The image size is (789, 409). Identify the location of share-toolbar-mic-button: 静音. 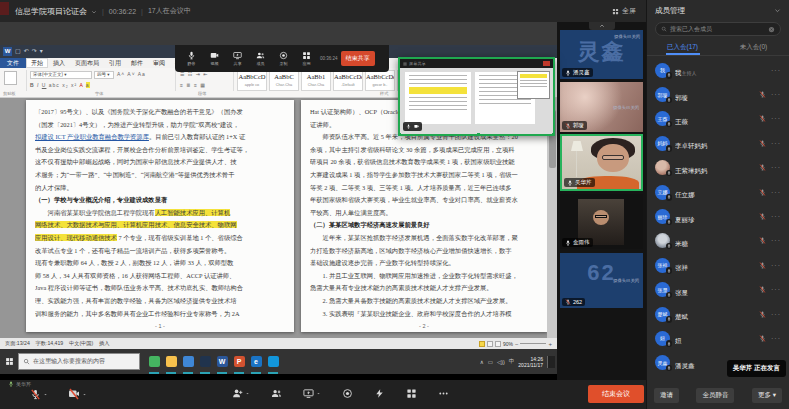
(192, 58).